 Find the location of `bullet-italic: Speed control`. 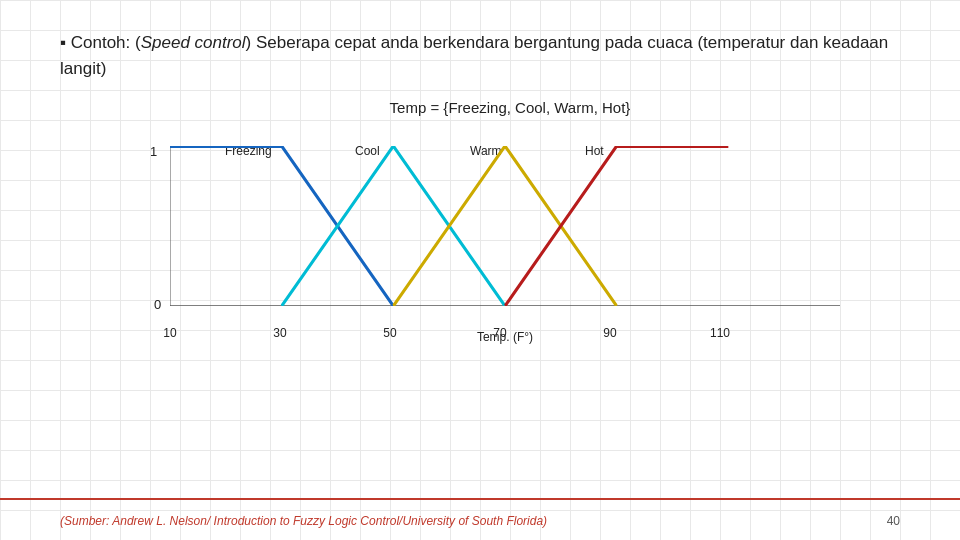

bullet-italic: Speed control is located at coordinates (194, 42).